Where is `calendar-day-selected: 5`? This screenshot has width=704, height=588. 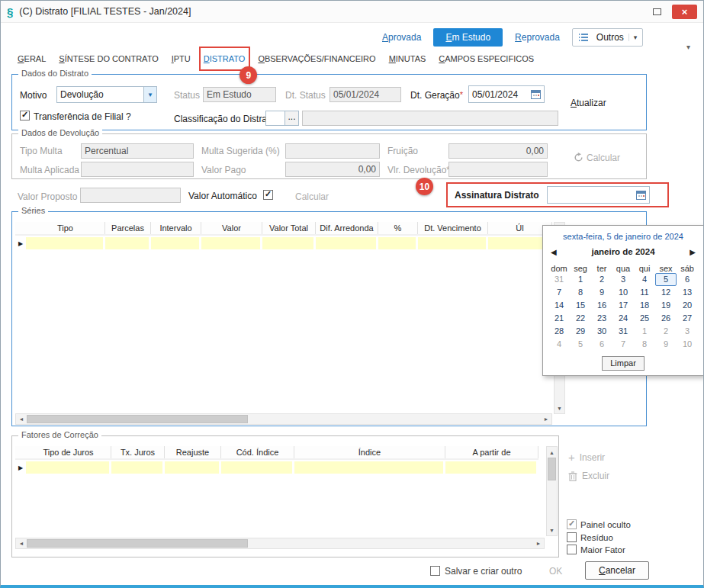 calendar-day-selected: 5 is located at coordinates (666, 279).